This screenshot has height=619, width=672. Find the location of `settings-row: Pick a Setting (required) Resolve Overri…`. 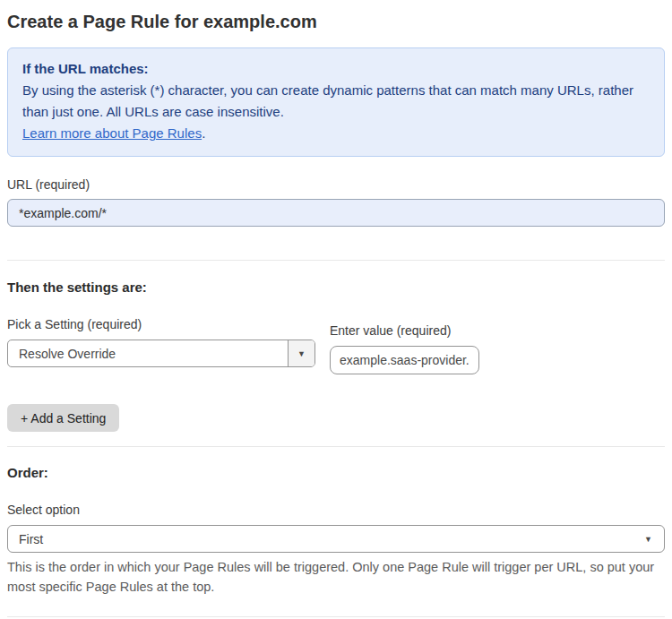

settings-row: Pick a Setting (required) Resolve Overri… is located at coordinates (336, 346).